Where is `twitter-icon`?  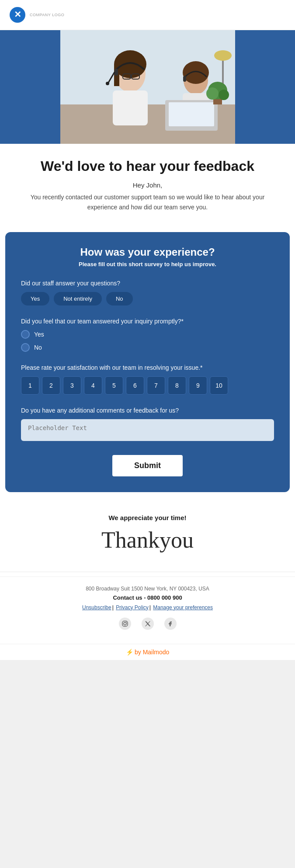
twitter-icon is located at coordinates (148, 624).